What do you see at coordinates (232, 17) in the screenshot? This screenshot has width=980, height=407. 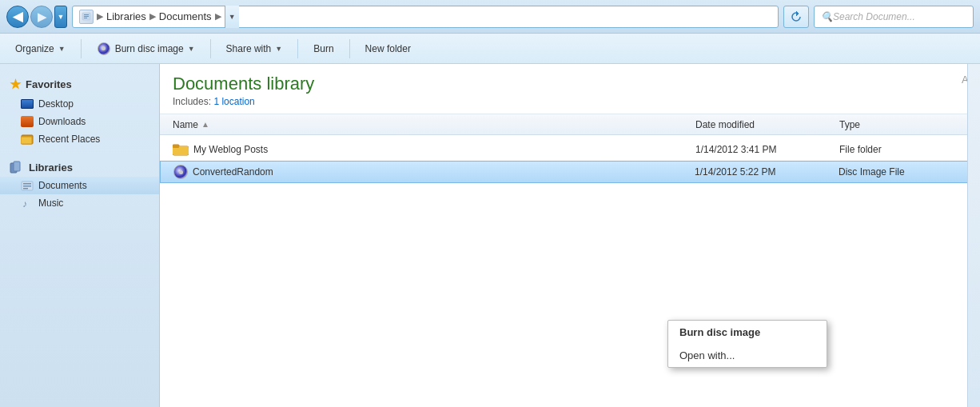 I see `path-end-dropdown: ▼` at bounding box center [232, 17].